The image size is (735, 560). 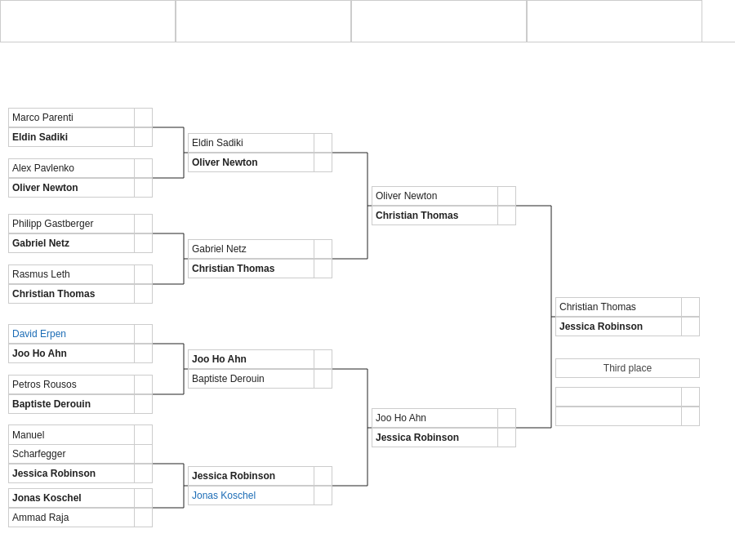 What do you see at coordinates (72, 274) in the screenshot?
I see `player-name: Rasmus Leth` at bounding box center [72, 274].